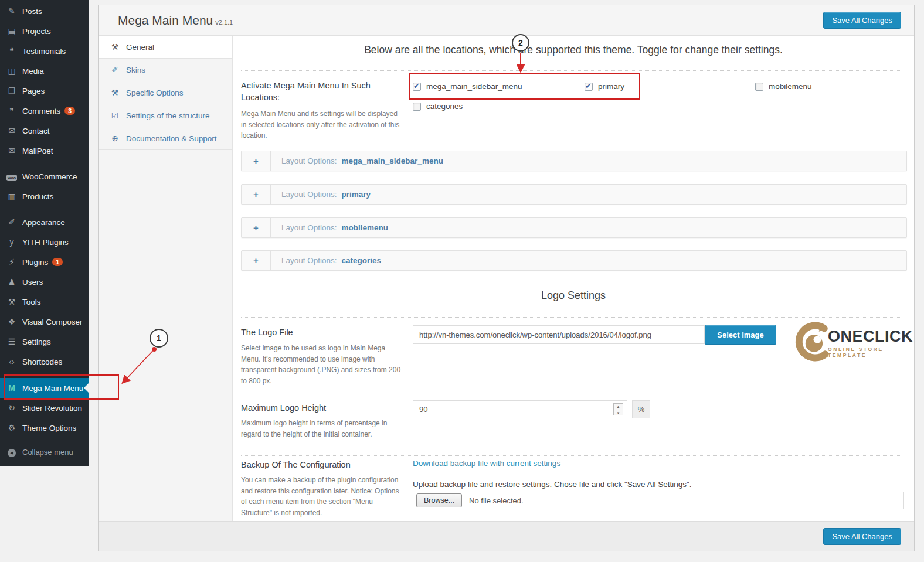 This screenshot has width=924, height=562. I want to click on checkbox-categories: categories, so click(437, 107).